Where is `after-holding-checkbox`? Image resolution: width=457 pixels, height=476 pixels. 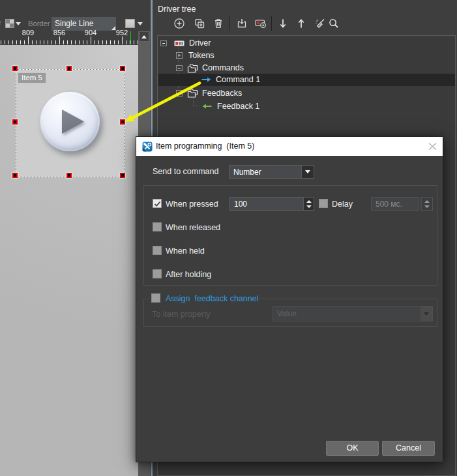 after-holding-checkbox is located at coordinates (157, 274).